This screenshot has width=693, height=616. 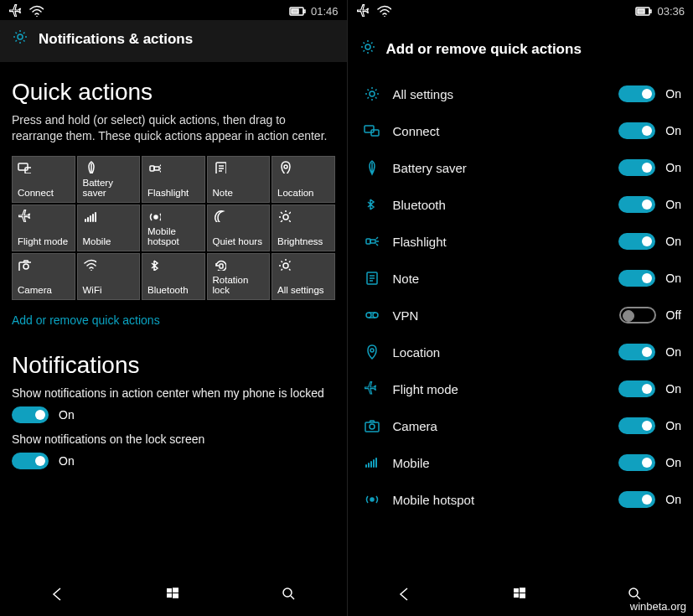 What do you see at coordinates (239, 241) in the screenshot?
I see `tile-label: Quiet hours` at bounding box center [239, 241].